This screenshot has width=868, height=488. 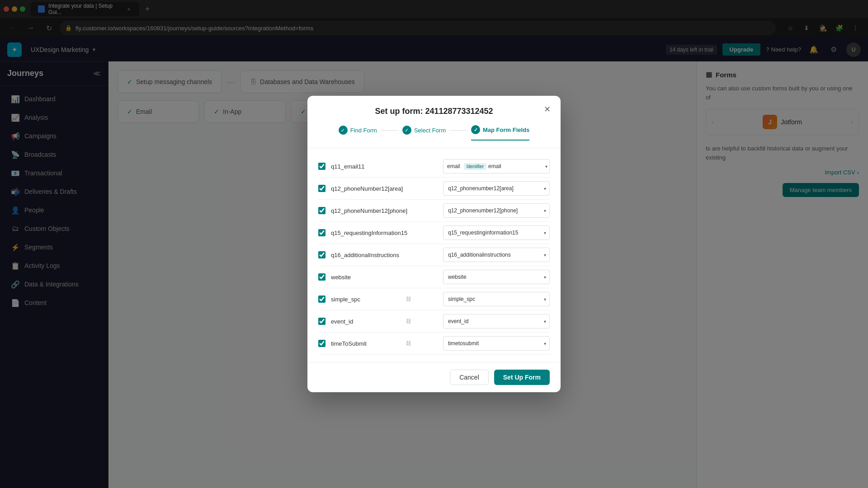 I want to click on field-label-text-timetosubmit: timeToSubmit, so click(x=367, y=343).